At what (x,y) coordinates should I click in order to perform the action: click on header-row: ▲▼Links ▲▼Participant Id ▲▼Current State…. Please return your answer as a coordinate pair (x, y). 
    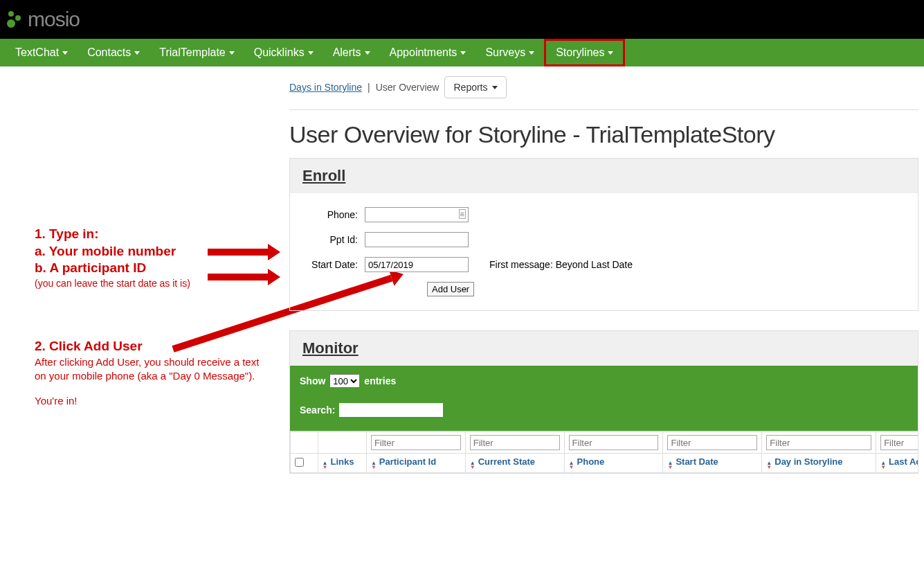
    Looking at the image, I should click on (605, 463).